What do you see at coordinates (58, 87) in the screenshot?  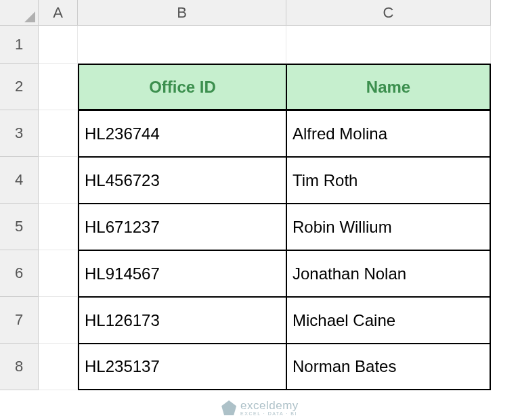 I see `cell-a2` at bounding box center [58, 87].